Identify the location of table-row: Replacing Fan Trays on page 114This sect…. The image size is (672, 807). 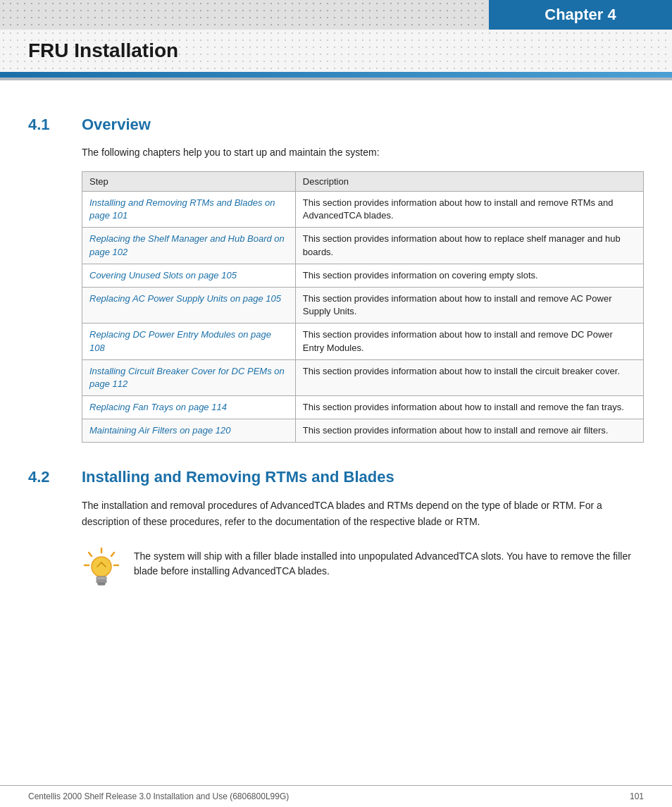
(363, 407).